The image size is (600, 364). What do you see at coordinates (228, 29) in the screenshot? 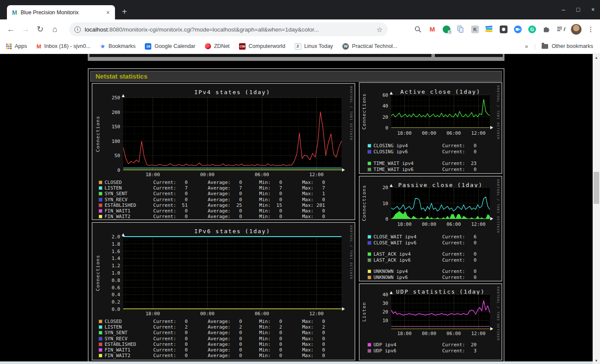
I see `url-bar: i localhost:8080/monitorix-cgi/monitorix…` at bounding box center [228, 29].